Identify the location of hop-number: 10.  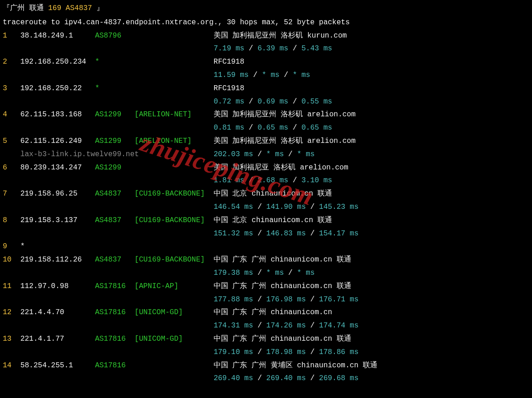
(11, 260).